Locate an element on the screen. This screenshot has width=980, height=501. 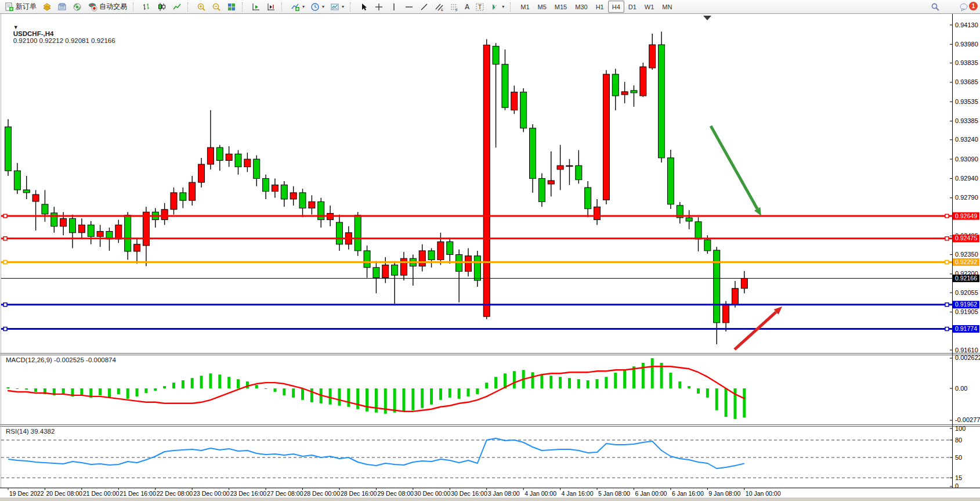
svg-text: 9 Jan 08:00 is located at coordinates (724, 493).